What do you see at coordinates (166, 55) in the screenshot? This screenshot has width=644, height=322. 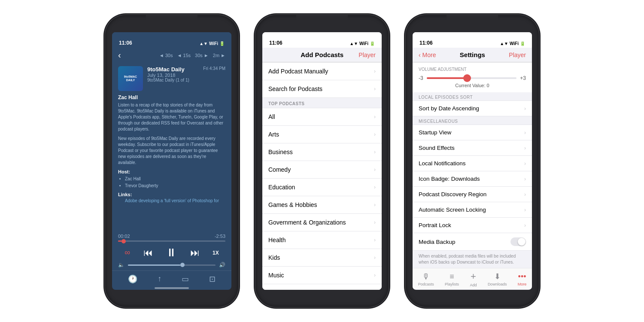 I see `skip-back-30: ◄ 30s` at bounding box center [166, 55].